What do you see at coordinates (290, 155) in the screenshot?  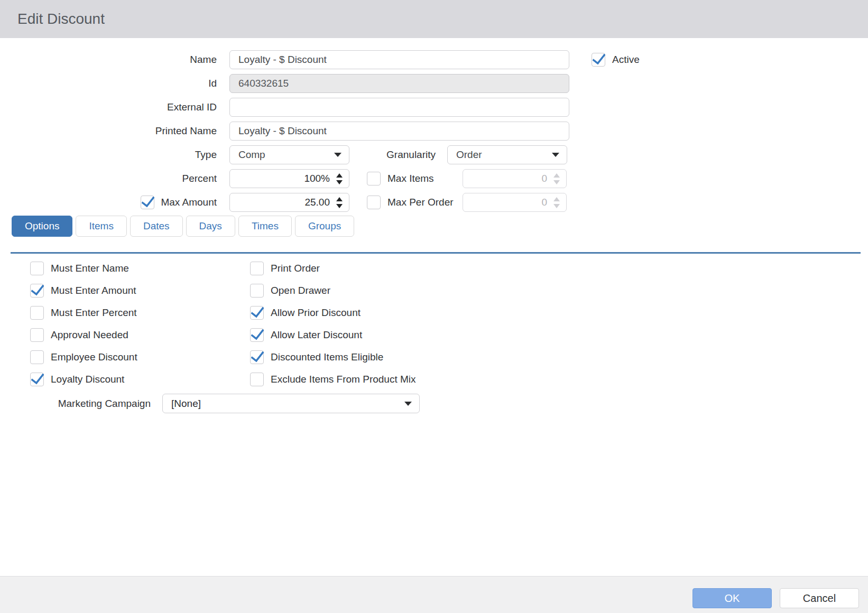 I see `type-select: Comp` at bounding box center [290, 155].